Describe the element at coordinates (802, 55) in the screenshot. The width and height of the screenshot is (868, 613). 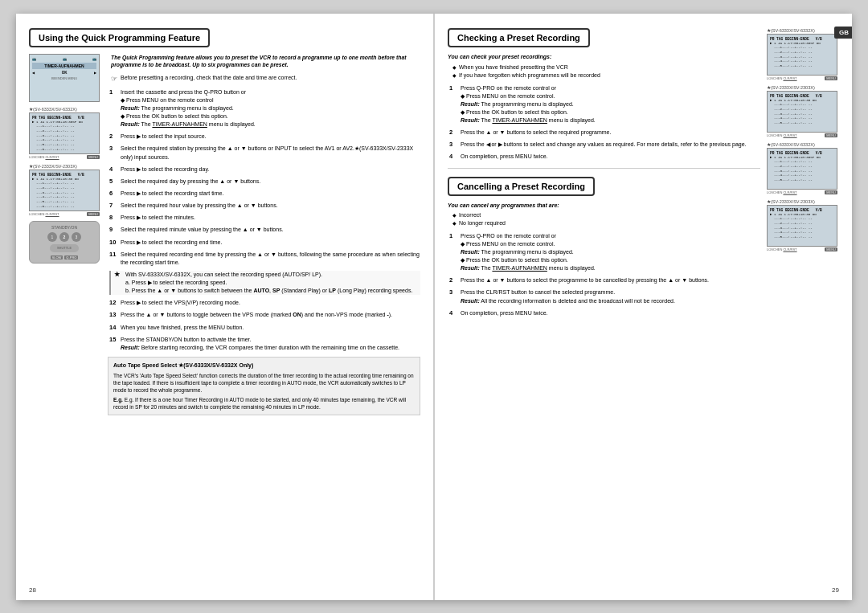
I see `check-vcr-6332x: ★(SV-6333X/SV-6332X) PR TAG BEGINN-ENDE …` at that location.